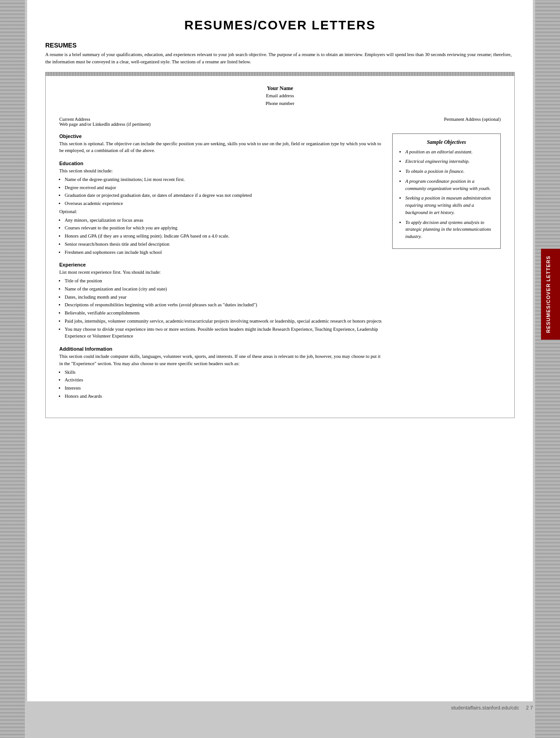 The width and height of the screenshot is (560, 738). What do you see at coordinates (224, 281) in the screenshot?
I see `list-item: Title of the position` at bounding box center [224, 281].